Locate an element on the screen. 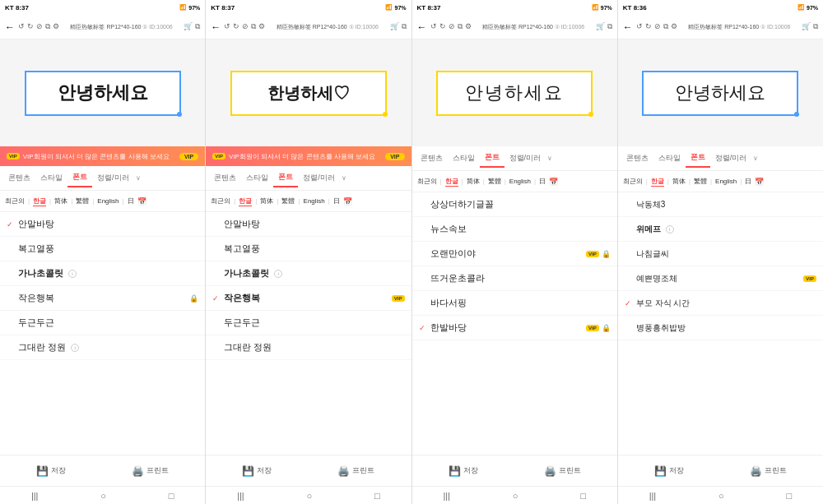 The height and width of the screenshot is (504, 823). vip-badge: VIP is located at coordinates (189, 156).